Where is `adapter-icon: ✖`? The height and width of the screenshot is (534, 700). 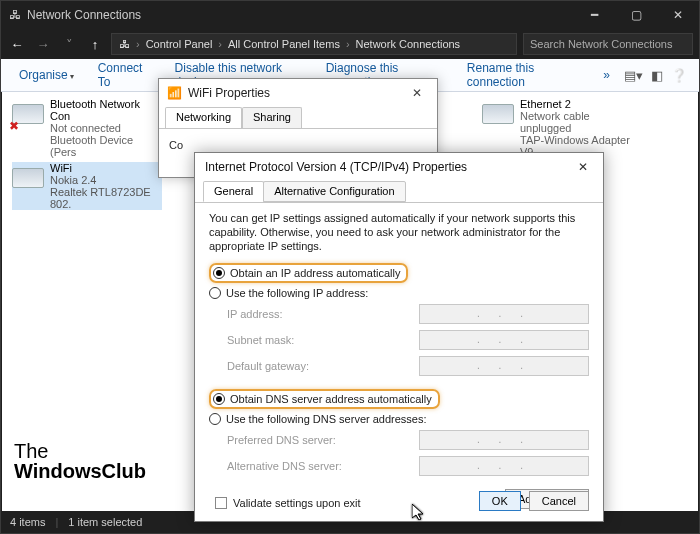
adapter-icon: ✖ is located at coordinates (28, 114).